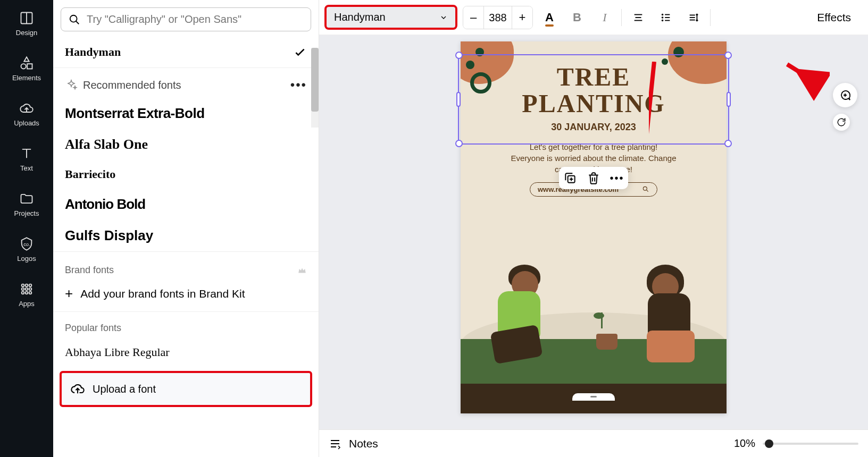 The height and width of the screenshot is (457, 868). What do you see at coordinates (27, 123) in the screenshot?
I see `nav-label: Uploads` at bounding box center [27, 123].